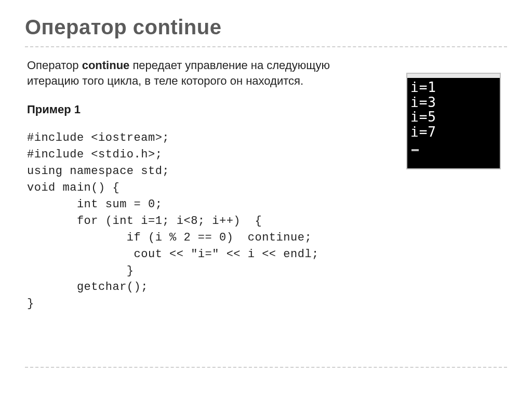 Image resolution: width=532 pixels, height=399 pixels. Describe the element at coordinates (87, 287) in the screenshot. I see `code-line: getchar();` at that location.